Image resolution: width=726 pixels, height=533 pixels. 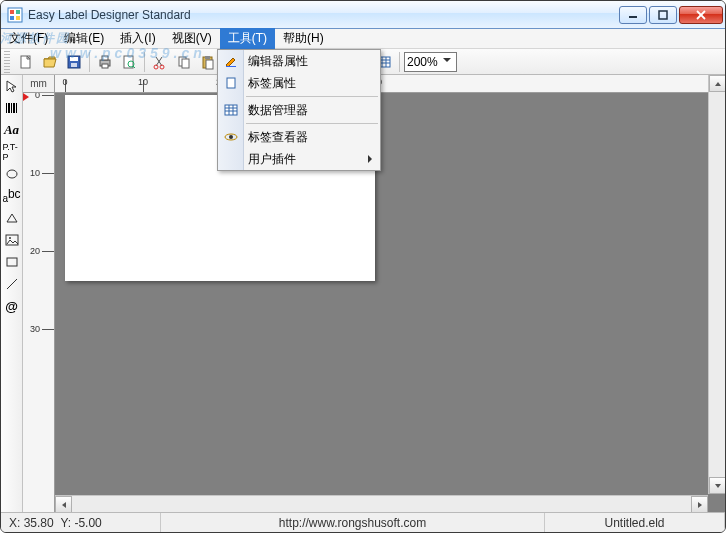 What do you see at coordinates (12, 108) in the screenshot?
I see `barcode-tool` at bounding box center [12, 108].